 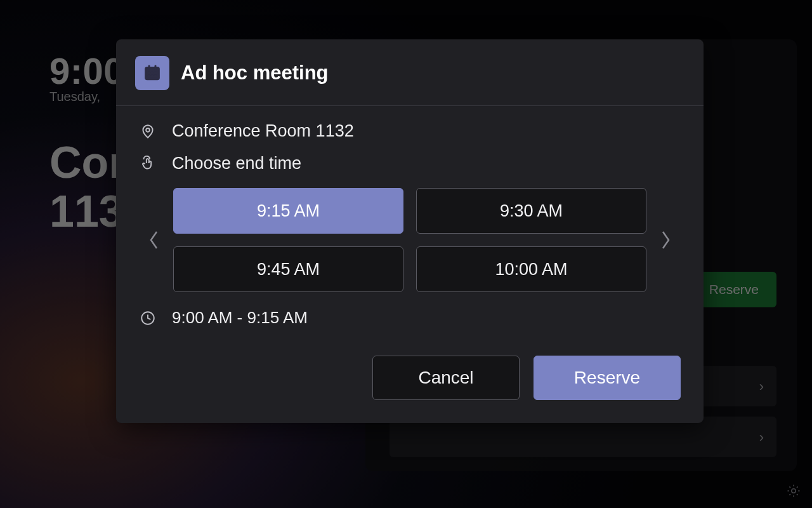 What do you see at coordinates (154, 240) in the screenshot?
I see `previous-times-button` at bounding box center [154, 240].